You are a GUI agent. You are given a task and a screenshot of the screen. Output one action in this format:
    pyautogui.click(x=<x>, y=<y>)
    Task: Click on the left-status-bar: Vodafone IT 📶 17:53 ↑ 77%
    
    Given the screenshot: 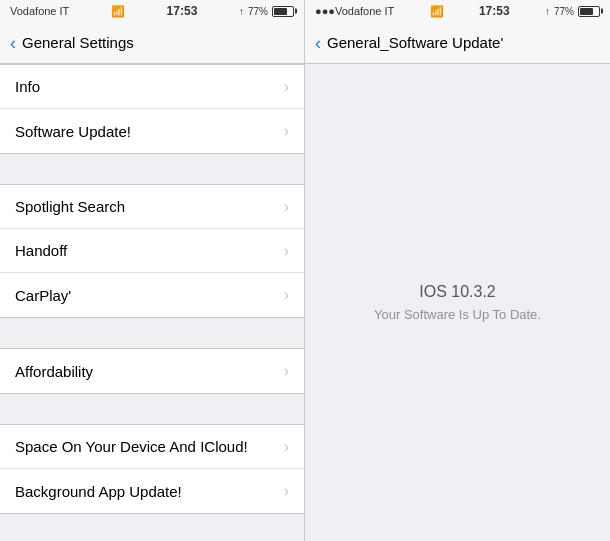 What is the action you would take?
    pyautogui.click(x=152, y=11)
    